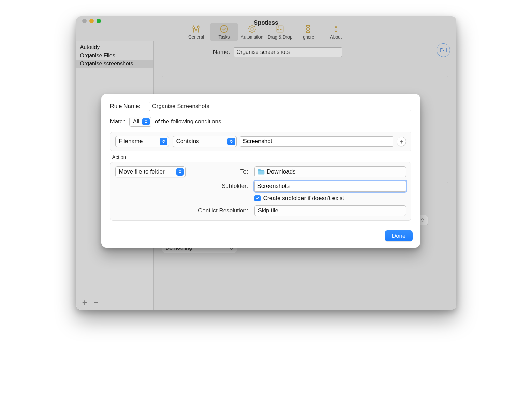  What do you see at coordinates (280, 106) in the screenshot?
I see `rule-name-field` at bounding box center [280, 106].